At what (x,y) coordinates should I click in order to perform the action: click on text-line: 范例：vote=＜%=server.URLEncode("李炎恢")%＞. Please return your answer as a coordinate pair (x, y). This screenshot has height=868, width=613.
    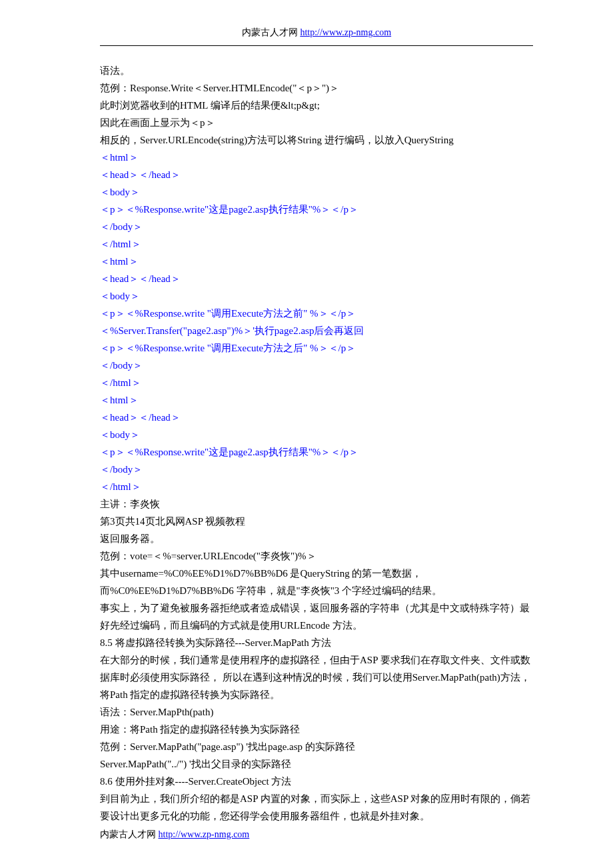
    Looking at the image, I should click on (316, 556).